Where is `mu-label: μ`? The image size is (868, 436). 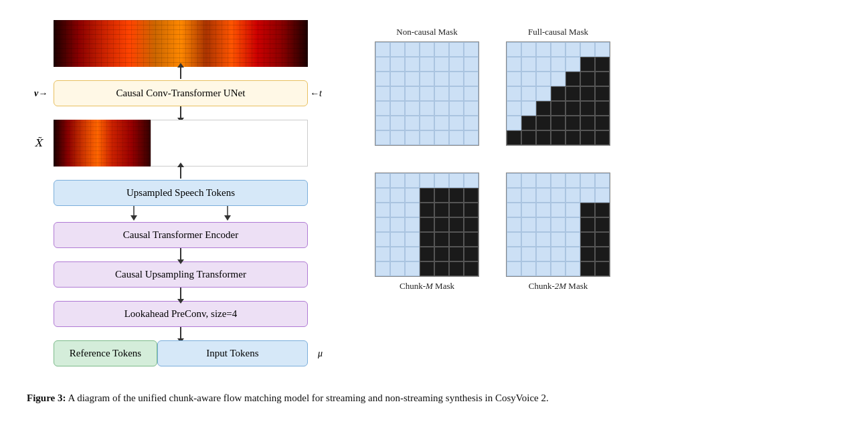
mu-label: μ is located at coordinates (320, 354).